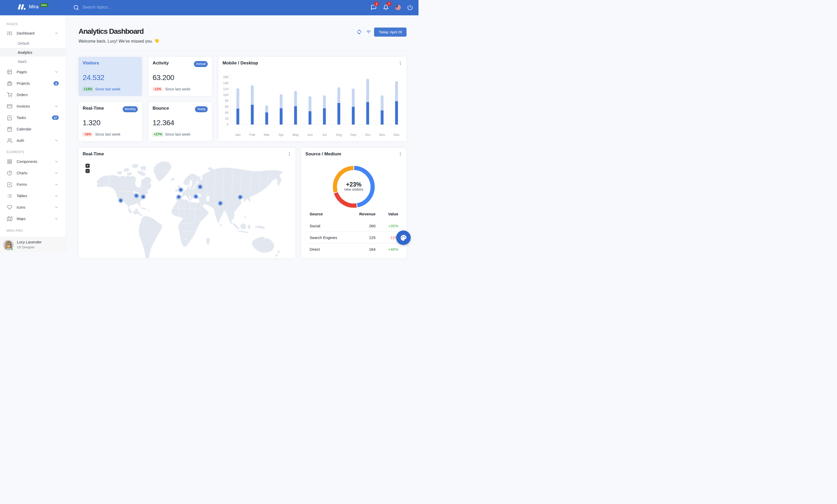 The image size is (837, 504). I want to click on svg-text: Jul, so click(325, 135).